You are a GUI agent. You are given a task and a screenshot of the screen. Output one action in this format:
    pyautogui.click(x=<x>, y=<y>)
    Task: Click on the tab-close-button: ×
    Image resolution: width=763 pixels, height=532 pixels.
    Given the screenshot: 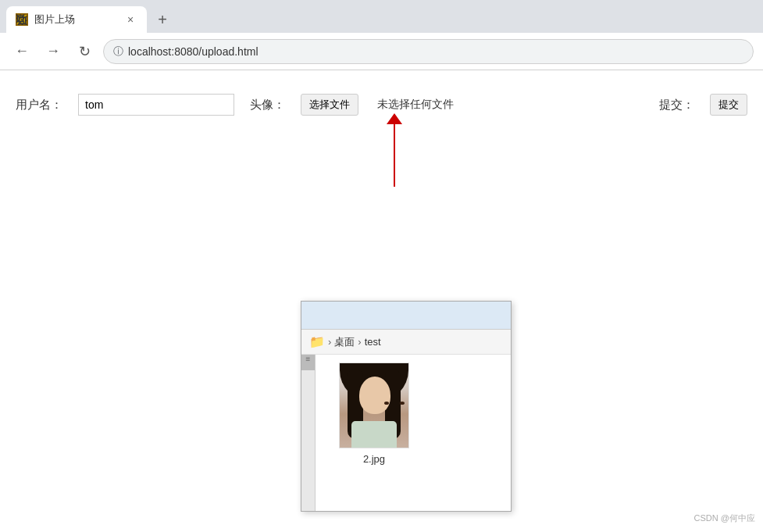 What is the action you would take?
    pyautogui.click(x=130, y=20)
    